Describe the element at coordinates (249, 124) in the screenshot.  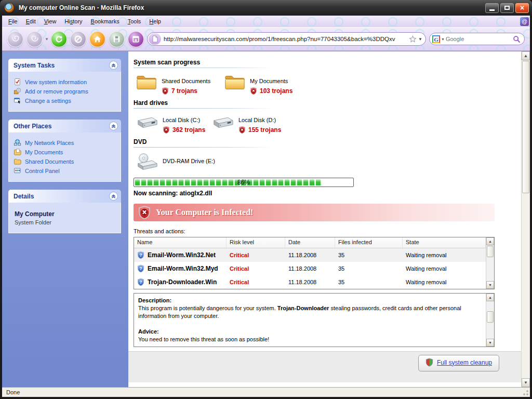
I see `tile-local-disk-d: Local Disk (D:) 155 trojans` at that location.